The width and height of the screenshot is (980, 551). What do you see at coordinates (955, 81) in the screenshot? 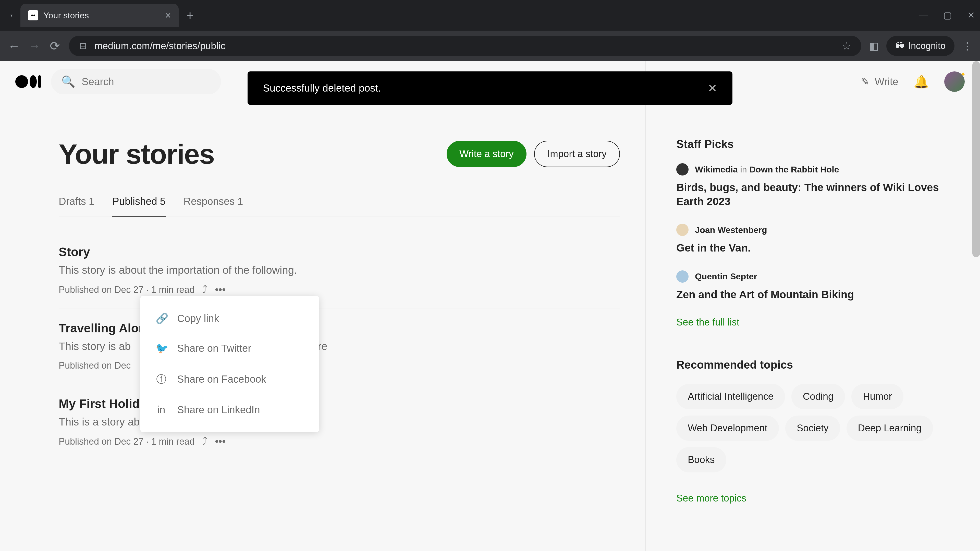
I see `user-avatar` at bounding box center [955, 81].